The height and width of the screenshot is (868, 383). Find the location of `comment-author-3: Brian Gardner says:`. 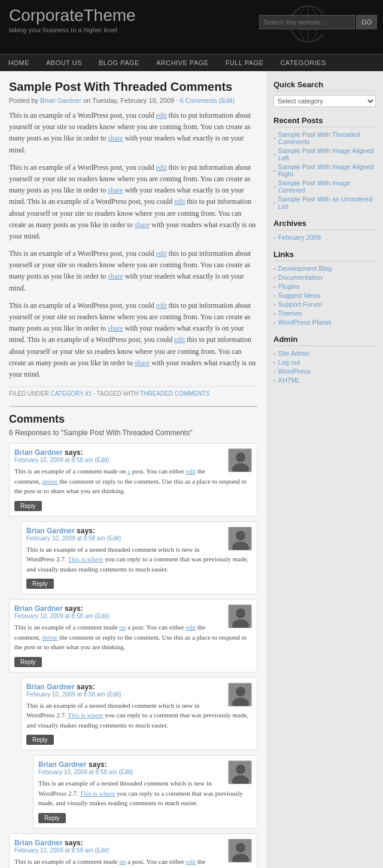

comment-author-3: Brian Gardner says: is located at coordinates (133, 609).